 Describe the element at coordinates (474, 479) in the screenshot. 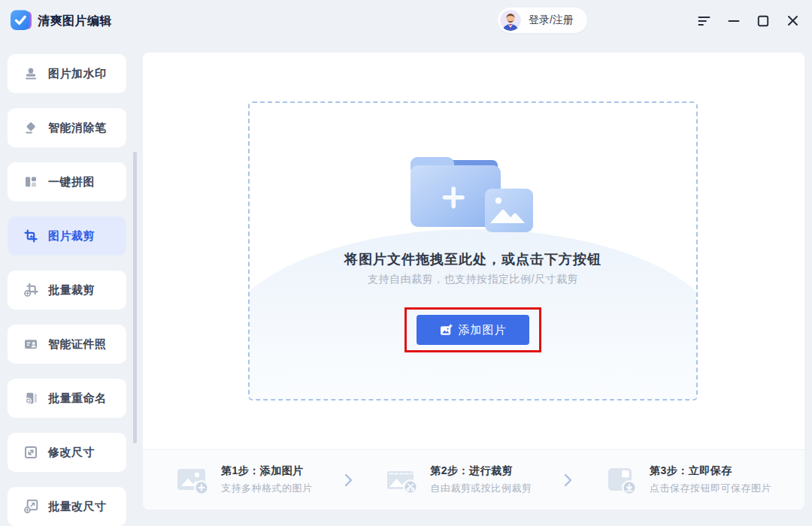

I see `steps-bar: 第1步：添加图片 支持多种格式的图片 第2步：进行裁剪` at that location.